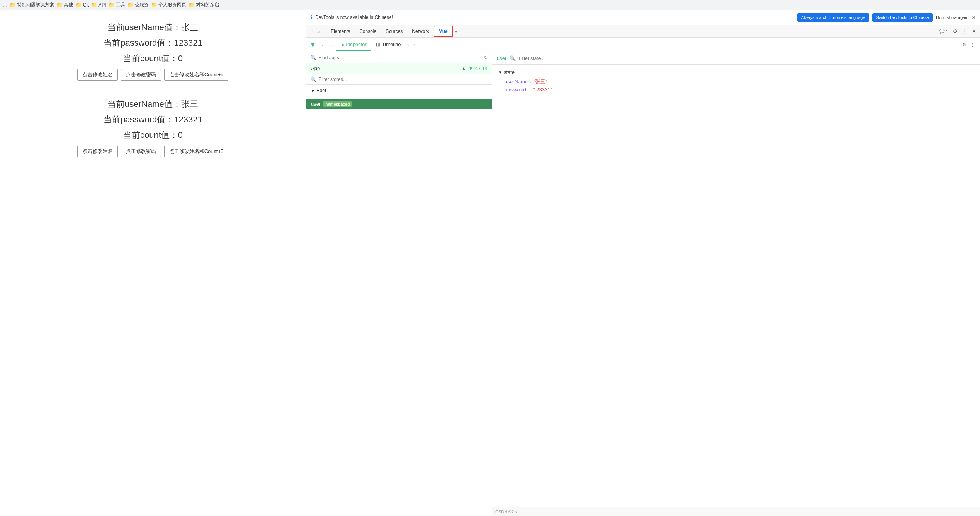 This screenshot has width=980, height=516. Describe the element at coordinates (739, 90) in the screenshot. I see `state-field-password: password : "123321"` at that location.